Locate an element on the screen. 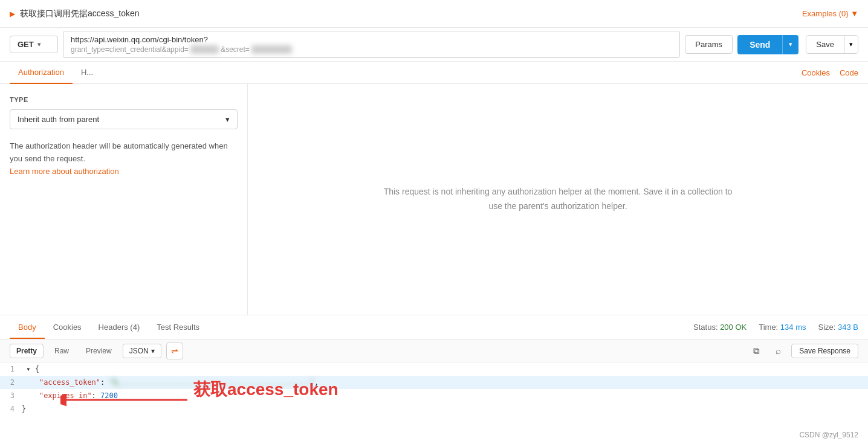 This screenshot has width=868, height=444. search-icon: ⌕ is located at coordinates (778, 351).